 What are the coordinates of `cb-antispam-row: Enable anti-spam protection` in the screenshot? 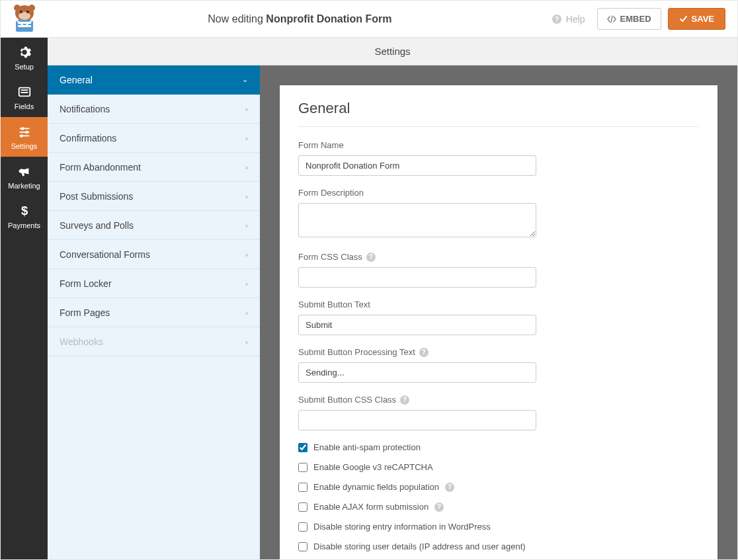 It's located at (499, 447).